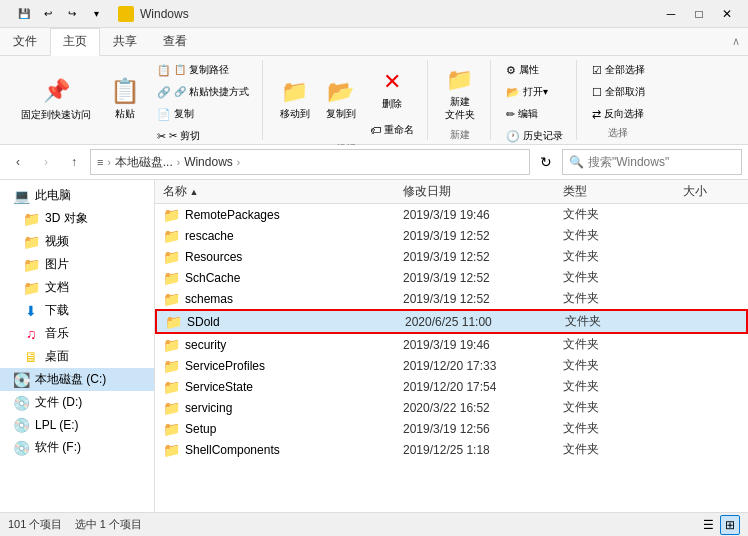 This screenshot has height=536, width=748. Describe the element at coordinates (31, 334) in the screenshot. I see `music-icon: ♫` at that location.